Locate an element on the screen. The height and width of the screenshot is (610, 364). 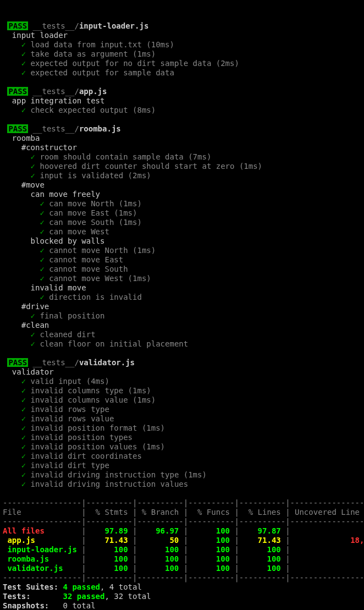
describe-label: invalid move is located at coordinates (58, 288).